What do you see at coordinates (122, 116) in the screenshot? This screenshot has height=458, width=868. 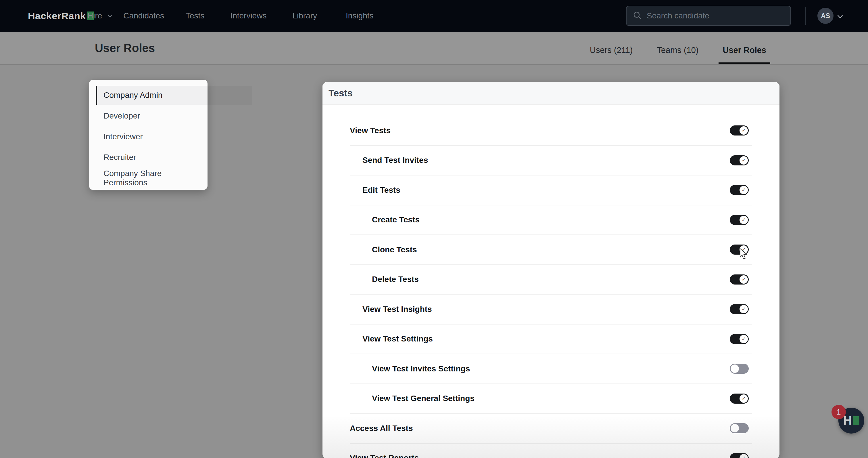 I see `role-label: Developer` at bounding box center [122, 116].